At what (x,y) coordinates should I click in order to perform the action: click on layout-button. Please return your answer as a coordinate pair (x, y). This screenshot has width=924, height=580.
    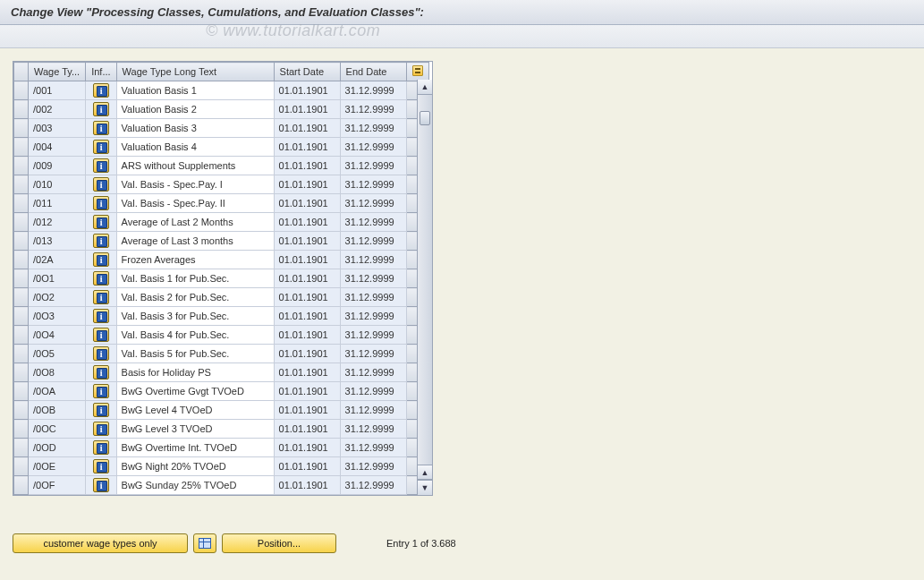
    Looking at the image, I should click on (205, 543).